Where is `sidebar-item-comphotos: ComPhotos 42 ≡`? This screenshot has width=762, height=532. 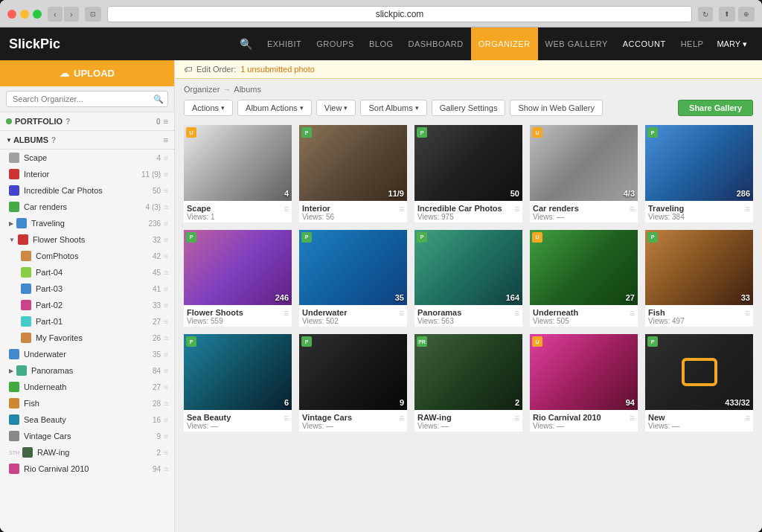 sidebar-item-comphotos: ComPhotos 42 ≡ is located at coordinates (87, 256).